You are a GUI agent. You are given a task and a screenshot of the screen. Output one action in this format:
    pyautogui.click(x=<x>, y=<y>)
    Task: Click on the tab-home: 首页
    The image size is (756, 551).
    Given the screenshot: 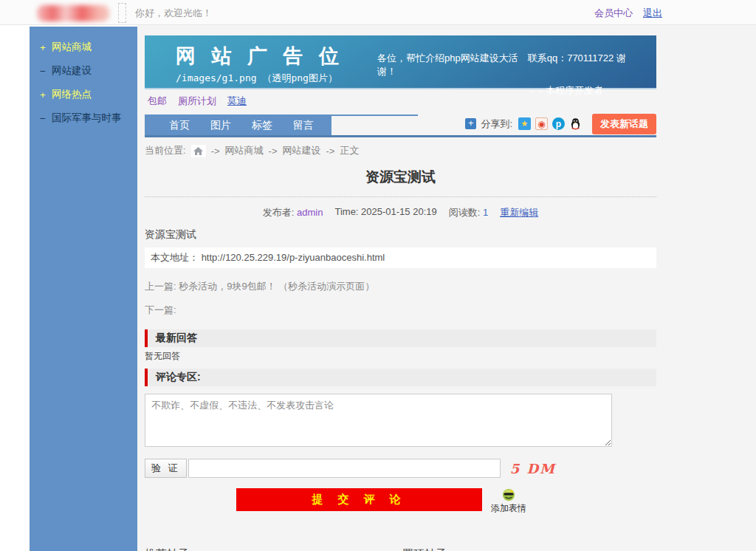 What is the action you would take?
    pyautogui.click(x=179, y=126)
    